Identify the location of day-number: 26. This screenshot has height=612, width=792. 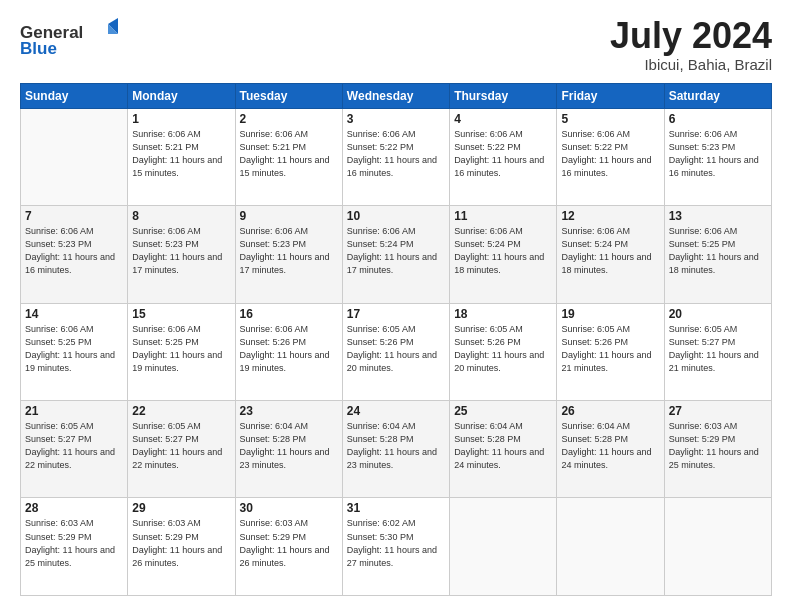
(610, 411).